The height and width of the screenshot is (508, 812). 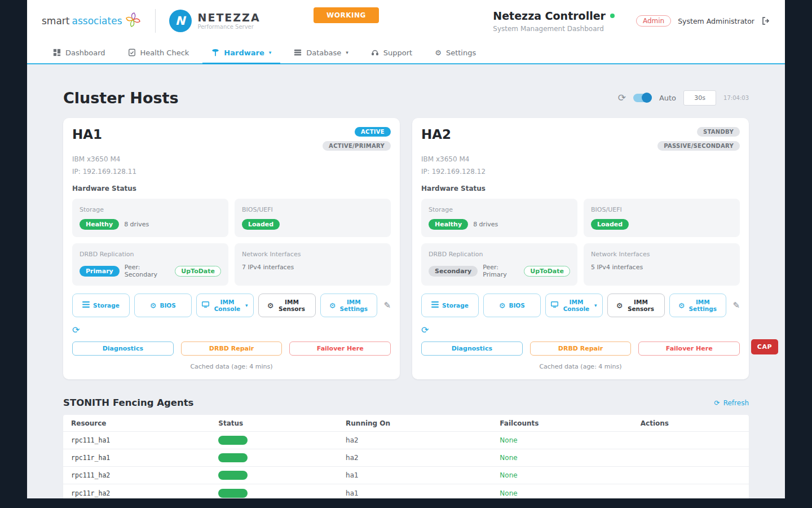 What do you see at coordinates (86, 305) in the screenshot?
I see `list-icon` at bounding box center [86, 305].